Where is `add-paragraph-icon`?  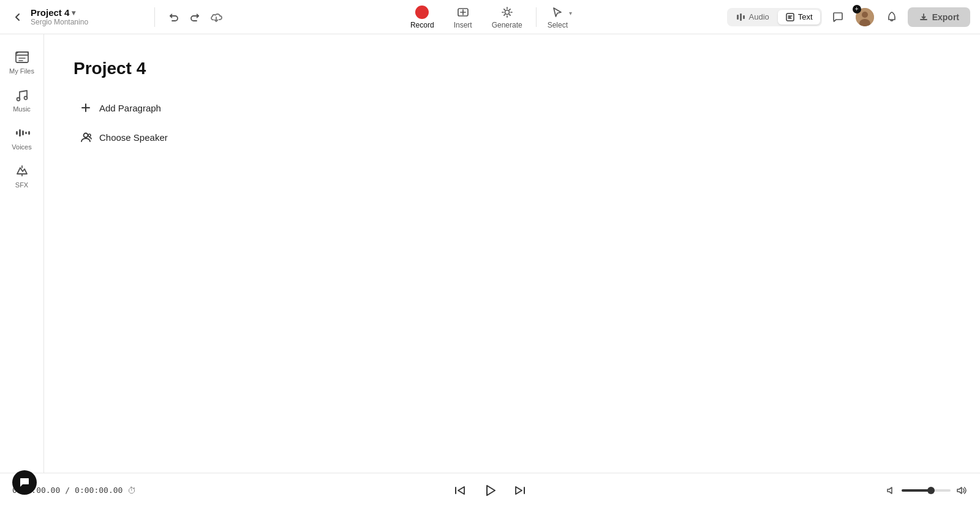 add-paragraph-icon is located at coordinates (86, 108).